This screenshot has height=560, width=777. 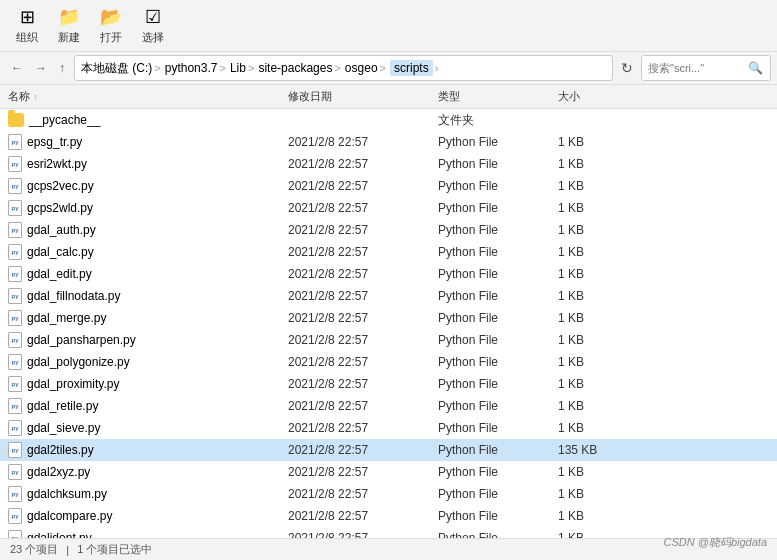 I want to click on file-row: py gdalcompare.py 2021/2/8 22:57 Python …, so click(x=388, y=516).